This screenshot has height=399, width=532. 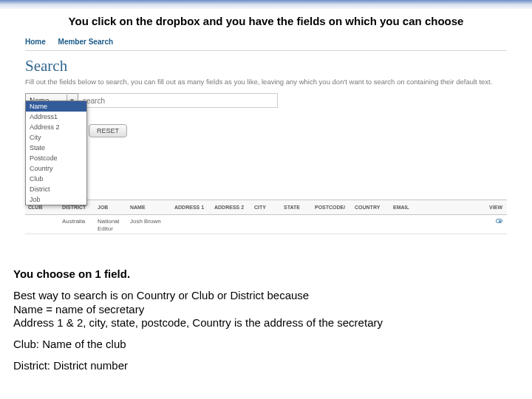 What do you see at coordinates (149, 222) in the screenshot?
I see `td-name: Josh Brown` at bounding box center [149, 222].